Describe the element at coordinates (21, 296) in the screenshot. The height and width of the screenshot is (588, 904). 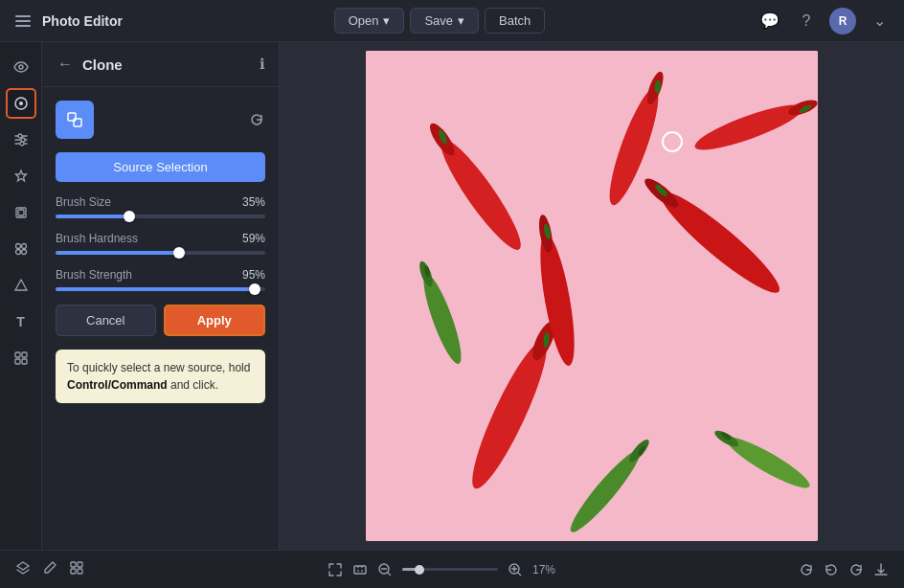
I see `icon-sidebar: T` at that location.